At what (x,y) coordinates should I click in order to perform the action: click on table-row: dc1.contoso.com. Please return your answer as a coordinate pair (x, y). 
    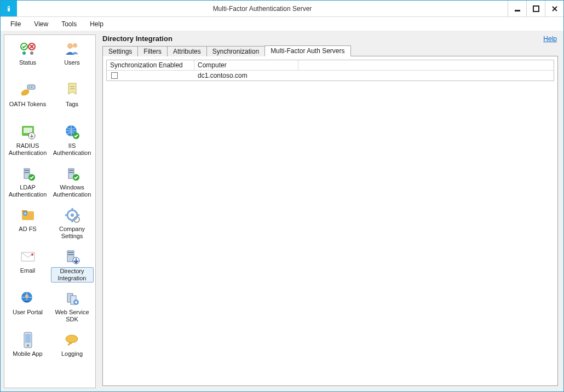
    Looking at the image, I should click on (330, 76).